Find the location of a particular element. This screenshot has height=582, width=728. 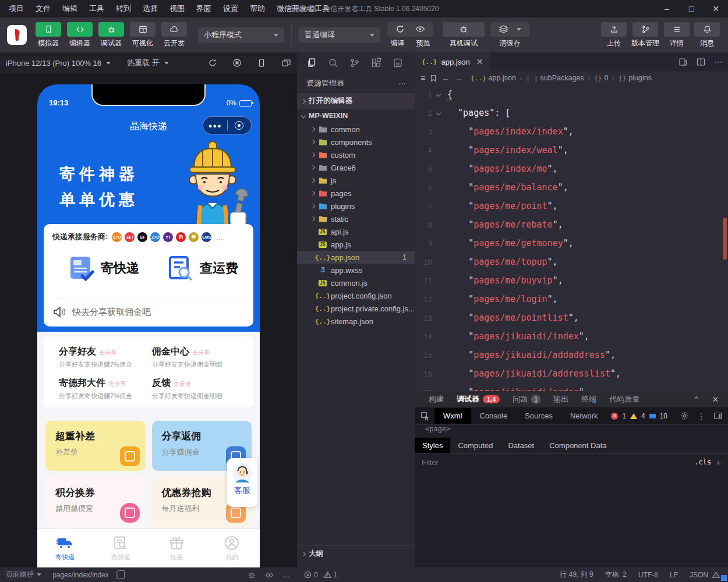

menu-item-1: 文件 is located at coordinates (43, 9).